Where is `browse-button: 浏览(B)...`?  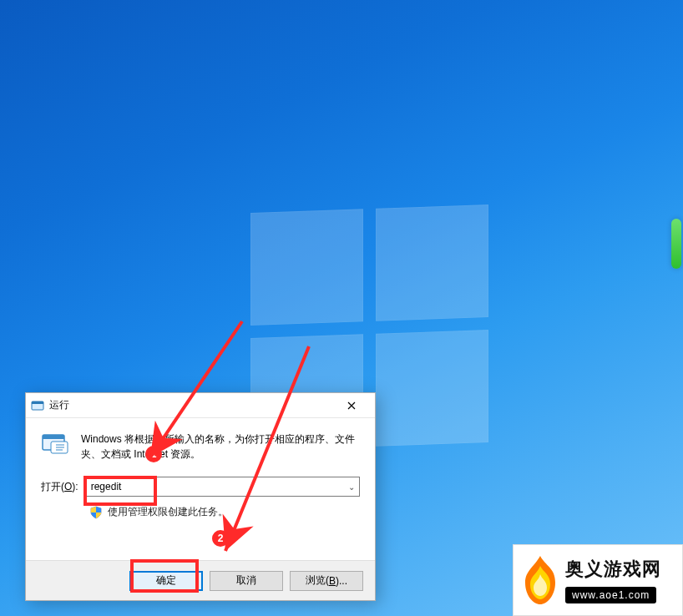
browse-button: 浏览(B)... is located at coordinates (326, 581).